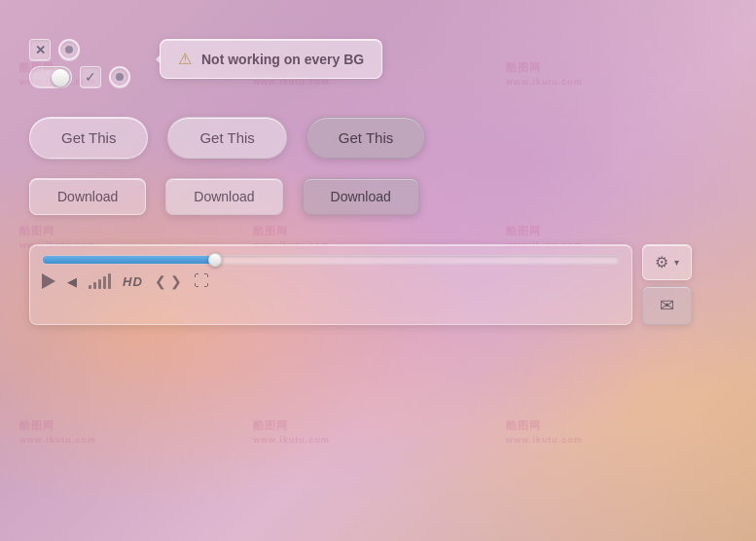  I want to click on get-this-button-3: Get This, so click(366, 138).